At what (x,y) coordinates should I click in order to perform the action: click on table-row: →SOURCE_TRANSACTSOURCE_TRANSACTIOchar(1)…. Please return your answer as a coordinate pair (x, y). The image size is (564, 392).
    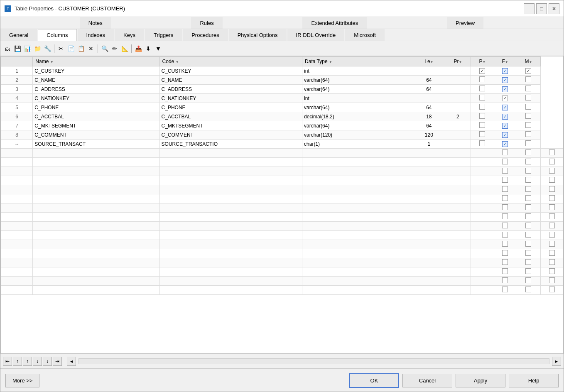
    Looking at the image, I should click on (282, 144).